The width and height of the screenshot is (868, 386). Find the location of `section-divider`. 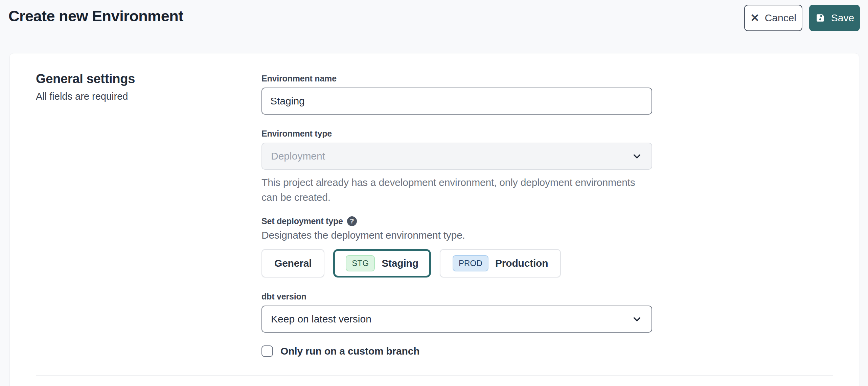

section-divider is located at coordinates (434, 375).